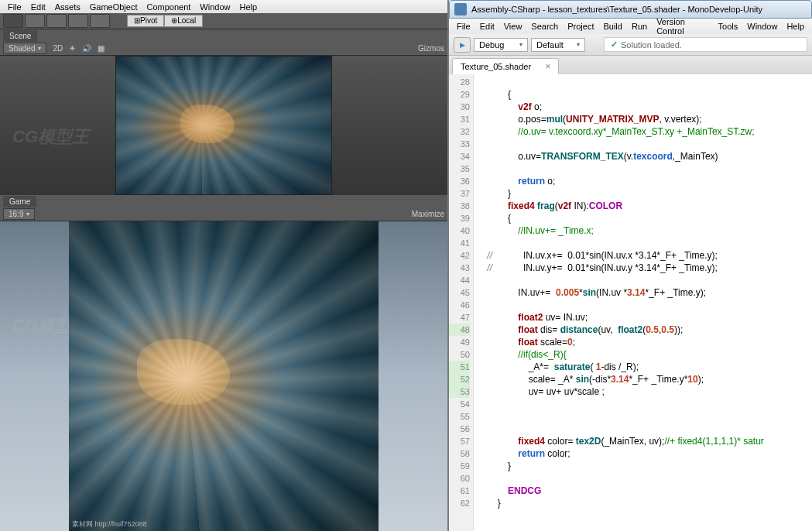 The height and width of the screenshot is (531, 812). Describe the element at coordinates (545, 26) in the screenshot. I see `menu-search: Search` at that location.